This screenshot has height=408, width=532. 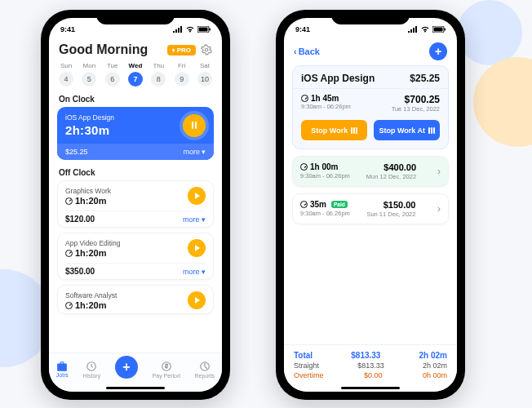 I want to click on entry-duration: 1h 00m, so click(x=325, y=166).